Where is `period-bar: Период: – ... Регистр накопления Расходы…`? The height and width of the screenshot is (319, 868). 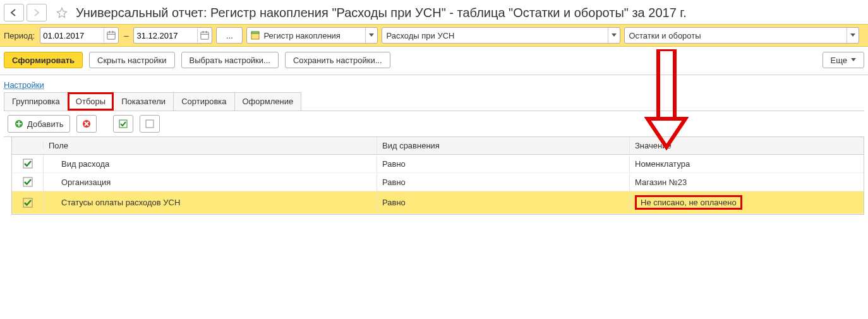
period-bar: Период: – ... Регистр накопления Расходы… is located at coordinates (434, 35).